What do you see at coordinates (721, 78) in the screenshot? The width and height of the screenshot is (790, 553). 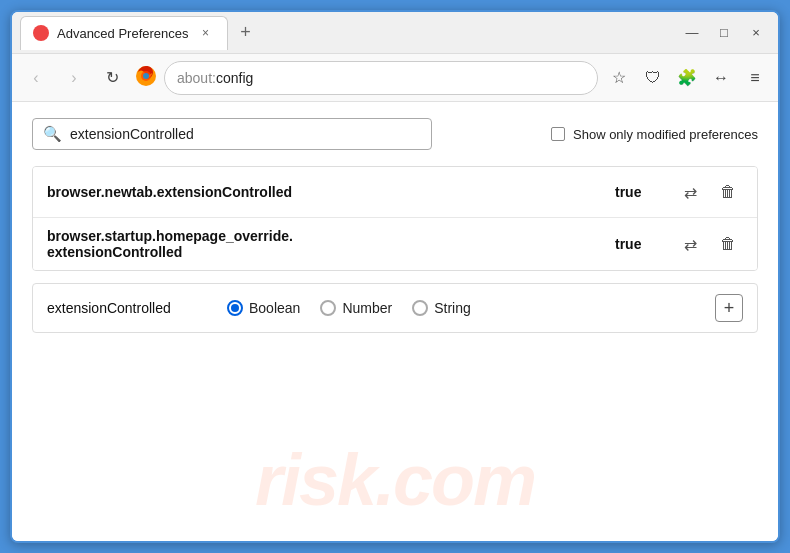 I see `sync-button: ↔` at bounding box center [721, 78].